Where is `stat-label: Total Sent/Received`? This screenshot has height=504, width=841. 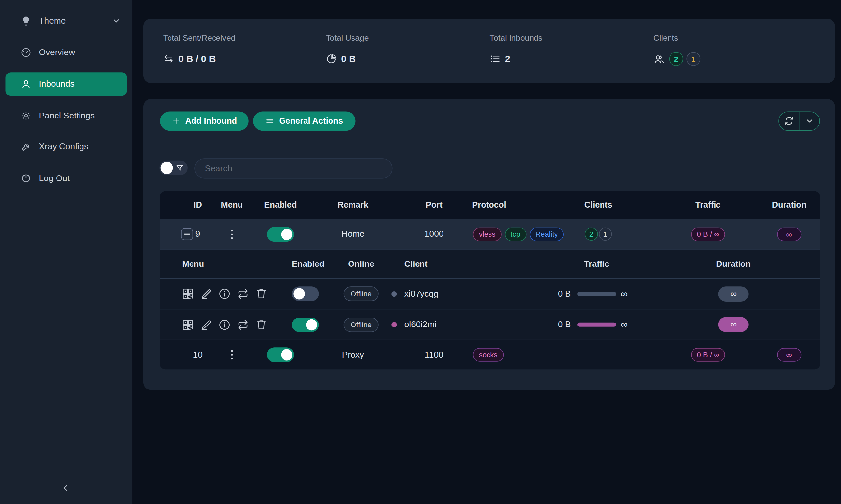 stat-label: Total Sent/Received is located at coordinates (199, 38).